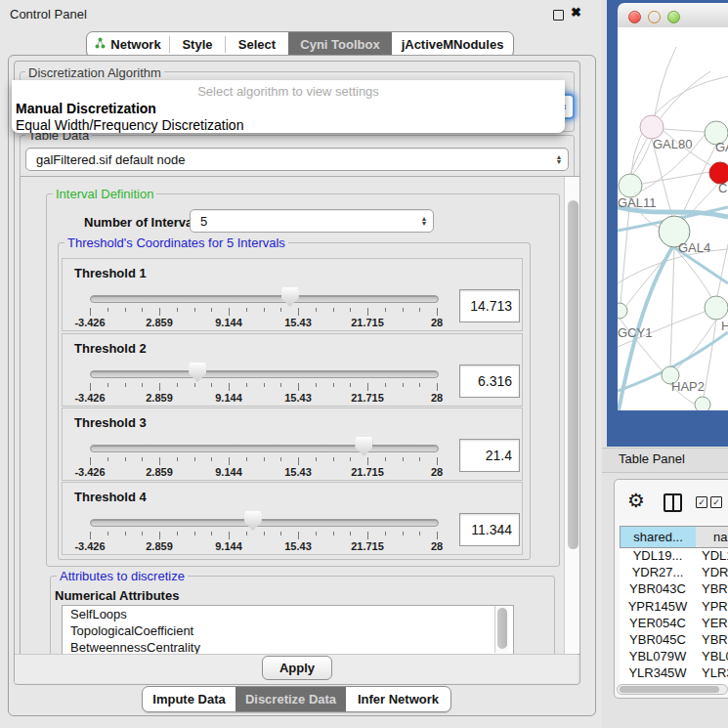 This screenshot has width=728, height=728. What do you see at coordinates (190, 700) in the screenshot?
I see `tab-impute-data: Impute Data` at bounding box center [190, 700].